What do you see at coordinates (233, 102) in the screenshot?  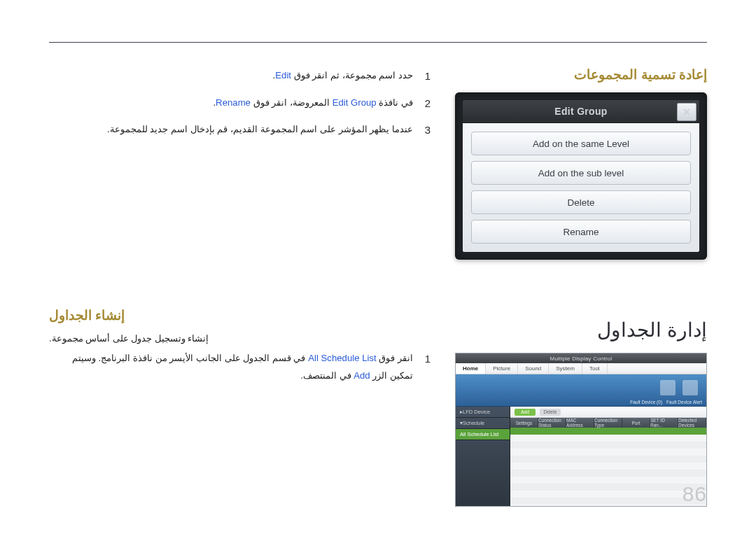 I see `rename-link: Rename` at bounding box center [233, 102].